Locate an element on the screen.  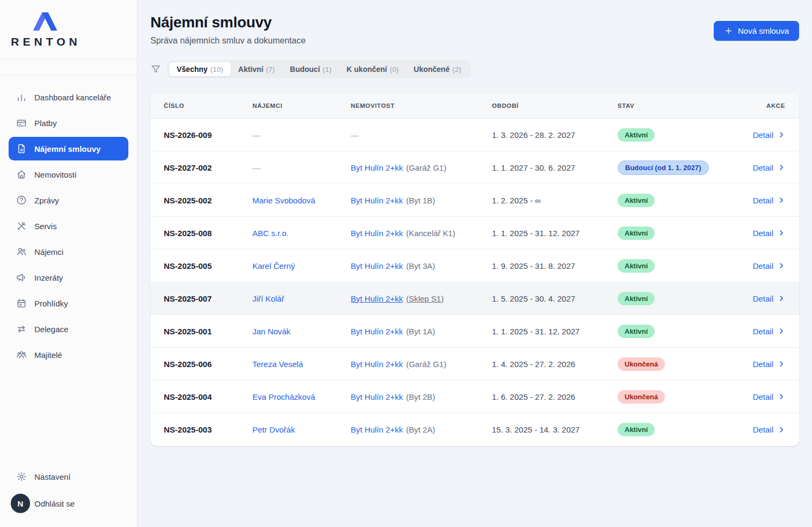
column-header-akce: Akce is located at coordinates (756, 106).